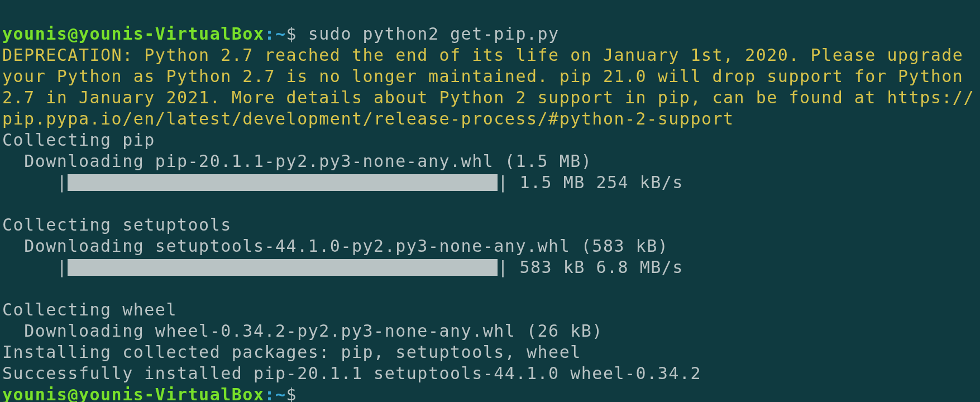 The image size is (980, 402). What do you see at coordinates (117, 224) in the screenshot?
I see `line-collecting-setuptools: Collecting setuptools` at bounding box center [117, 224].